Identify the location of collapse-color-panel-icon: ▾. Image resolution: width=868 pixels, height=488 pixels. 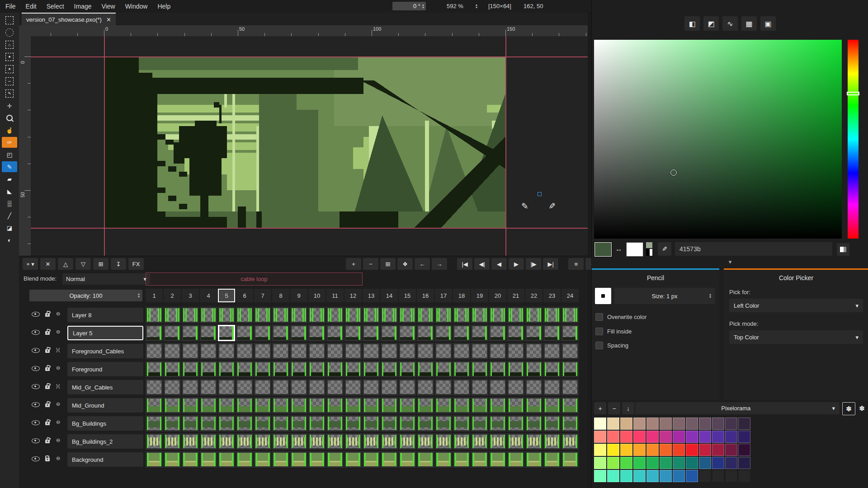
(730, 262).